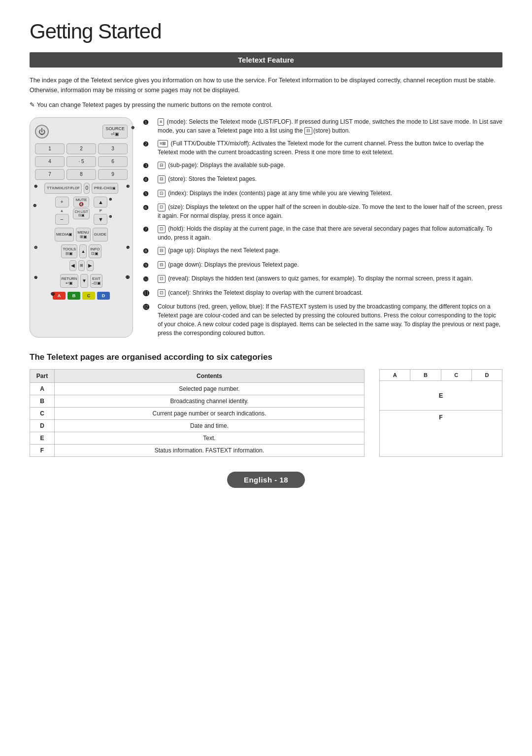 The height and width of the screenshot is (756, 532). Describe the element at coordinates (197, 439) in the screenshot. I see `table-row: E Text.` at that location.